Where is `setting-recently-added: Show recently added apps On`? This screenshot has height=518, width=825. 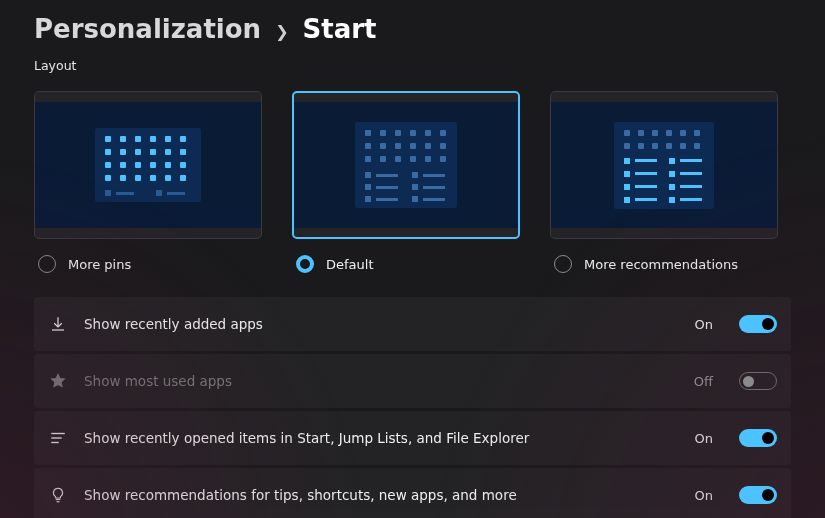 setting-recently-added: Show recently added apps On is located at coordinates (412, 324).